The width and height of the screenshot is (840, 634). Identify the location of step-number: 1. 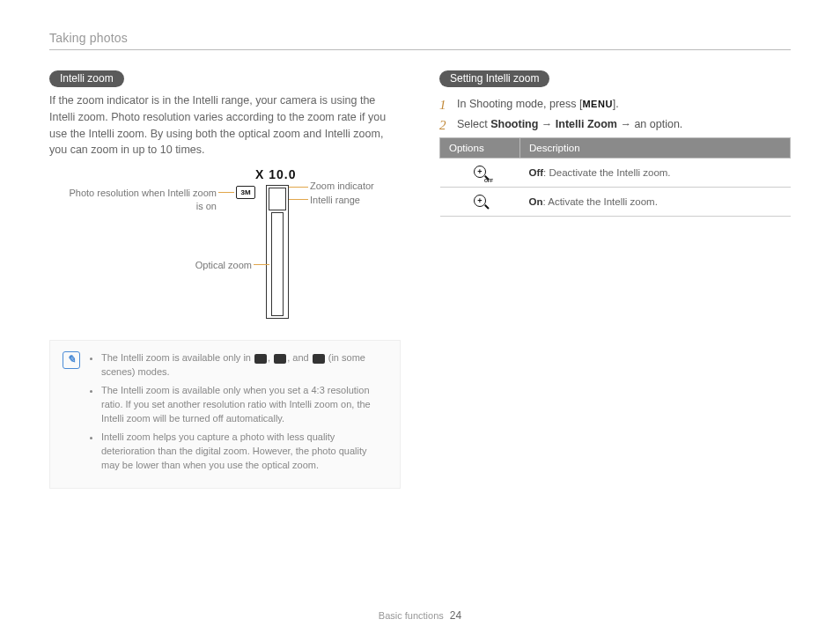
(445, 106).